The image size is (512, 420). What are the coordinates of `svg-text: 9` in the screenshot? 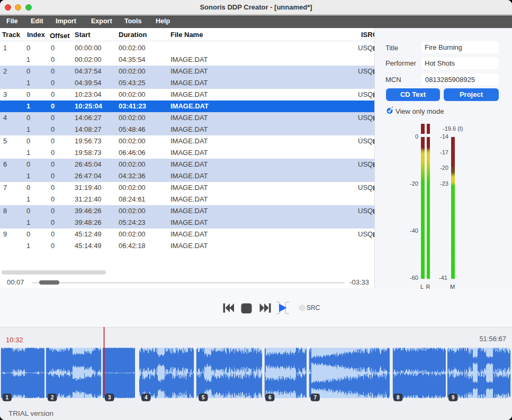 It's located at (453, 398).